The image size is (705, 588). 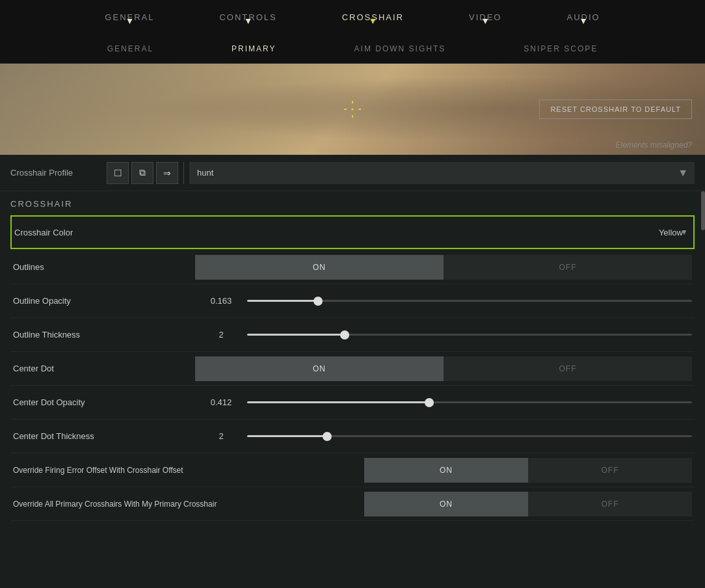 What do you see at coordinates (104, 301) in the screenshot?
I see `outline-opacity-label: Outline Opacity` at bounding box center [104, 301].